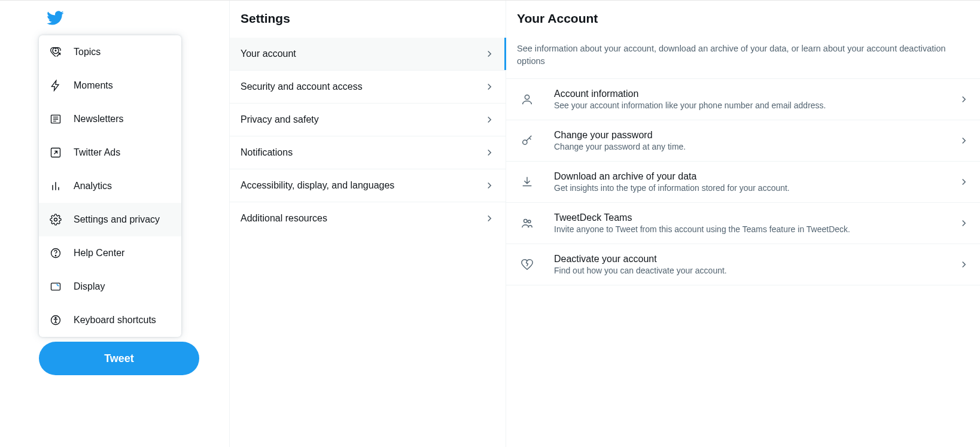  Describe the element at coordinates (280, 120) in the screenshot. I see `settings-item-label: Privacy and safety` at that location.